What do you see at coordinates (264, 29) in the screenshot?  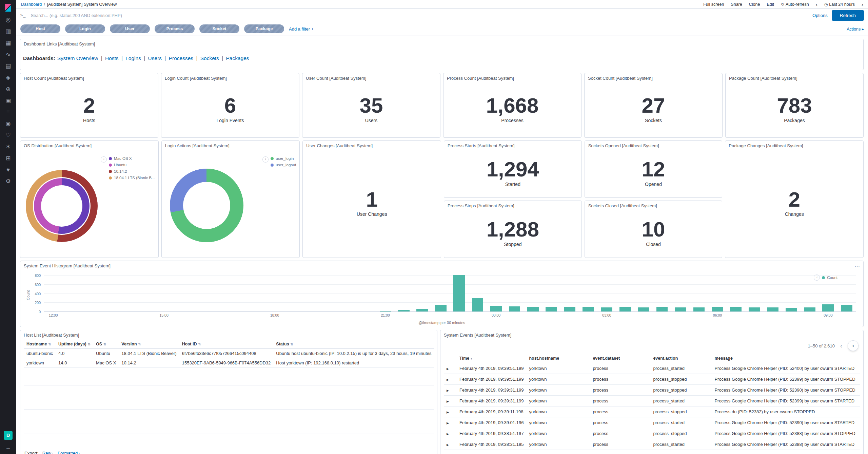 I see `filter-pill: Package` at bounding box center [264, 29].